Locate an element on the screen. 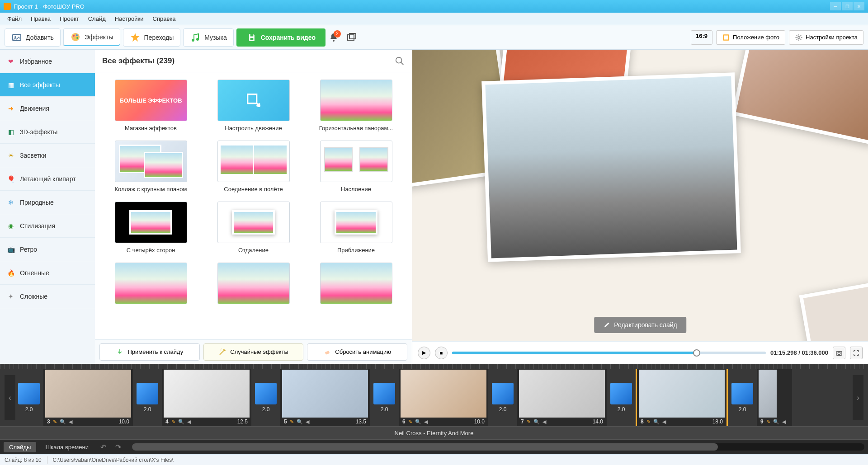 The image size is (868, 465). category-cube: ◧3D-эффекты is located at coordinates (47, 132).